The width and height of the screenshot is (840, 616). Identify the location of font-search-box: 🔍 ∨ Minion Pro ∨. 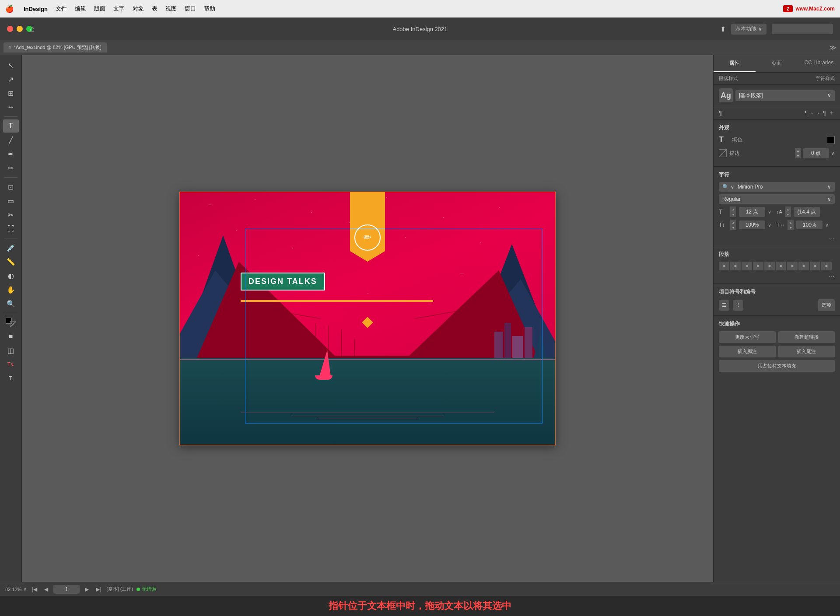
(777, 187).